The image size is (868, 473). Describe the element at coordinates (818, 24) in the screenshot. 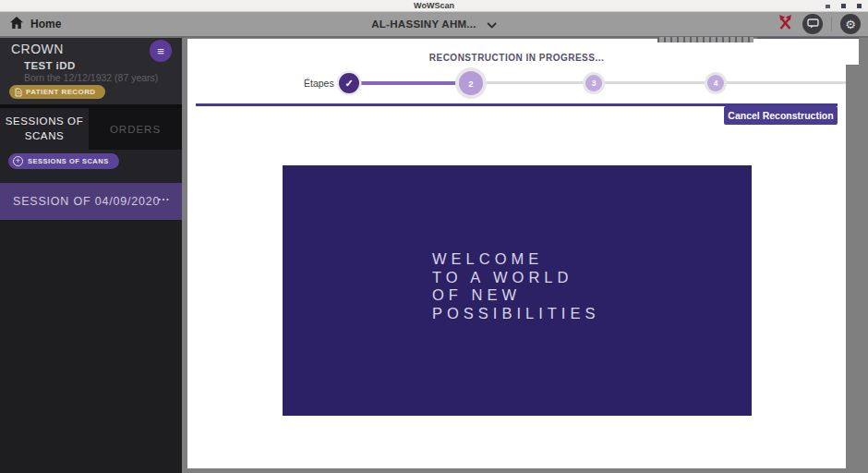

I see `header-actions: ⚙` at that location.